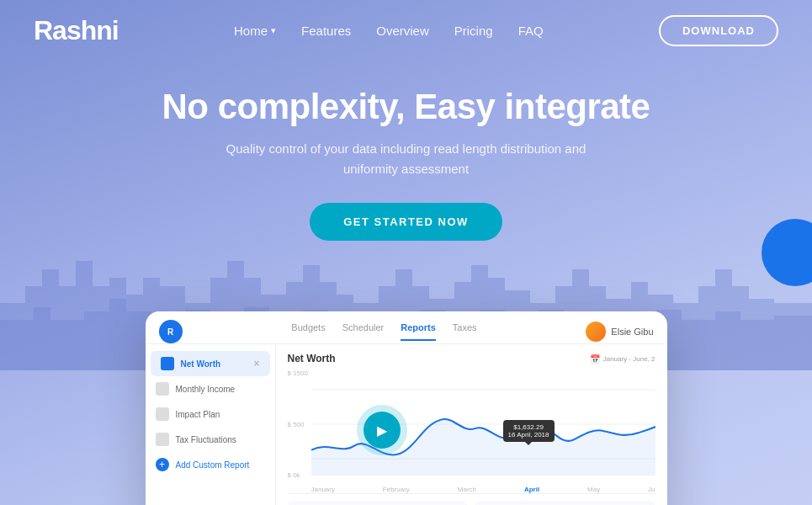 This screenshot has height=505, width=812. What do you see at coordinates (298, 424) in the screenshot?
I see `chart-y-labels: $ 1500 $ 500 $ 0k` at bounding box center [298, 424].